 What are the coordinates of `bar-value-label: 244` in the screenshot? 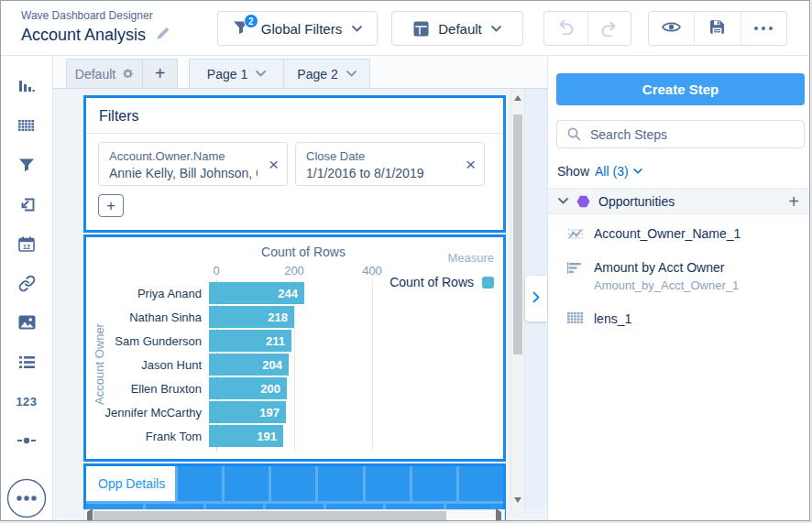 It's located at (288, 293).